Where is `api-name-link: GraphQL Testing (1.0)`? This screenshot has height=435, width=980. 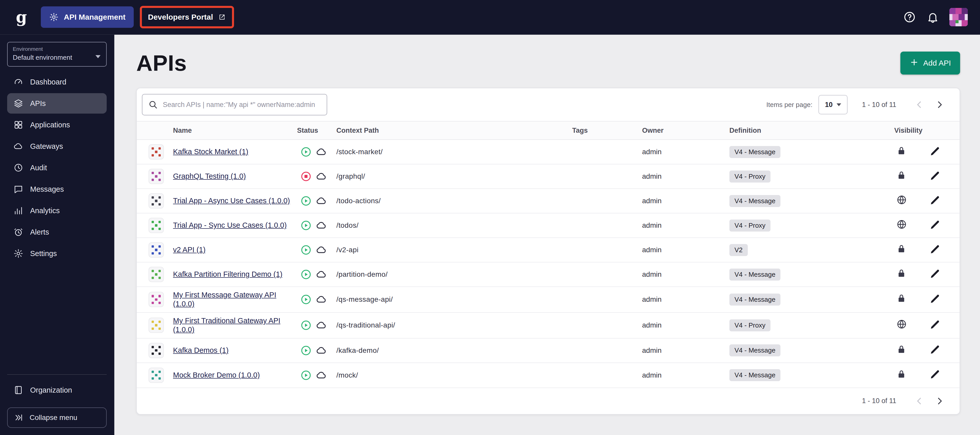
api-name-link: GraphQL Testing (1.0) is located at coordinates (209, 176).